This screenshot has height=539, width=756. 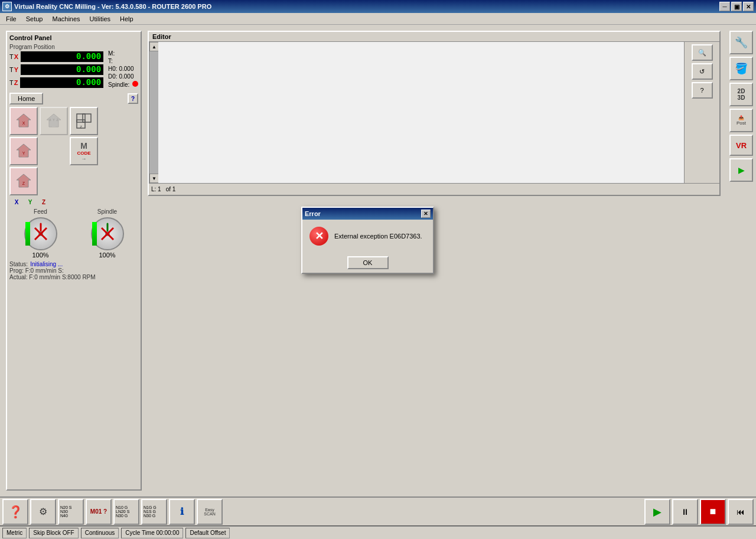 What do you see at coordinates (74, 202) in the screenshot?
I see `xyz-icons-row: X Y Z` at bounding box center [74, 202].